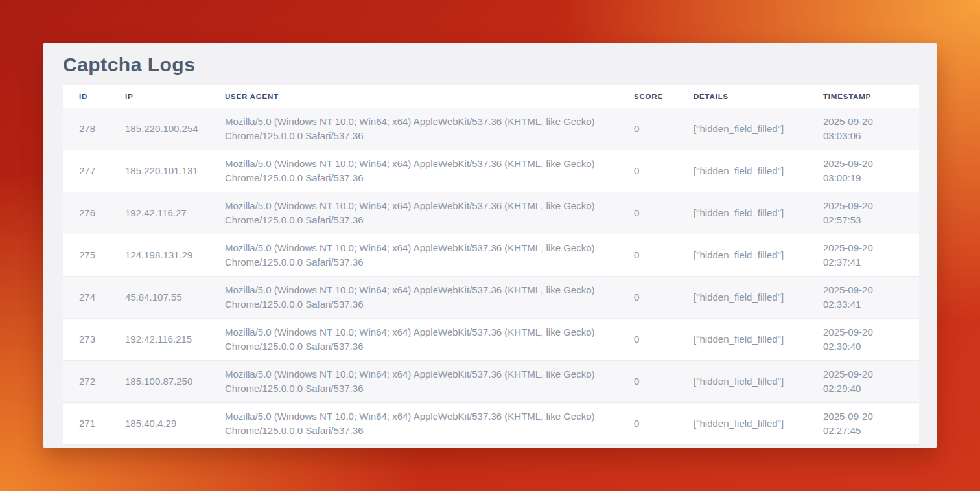  What do you see at coordinates (86, 214) in the screenshot?
I see `cell-id: 276` at bounding box center [86, 214].